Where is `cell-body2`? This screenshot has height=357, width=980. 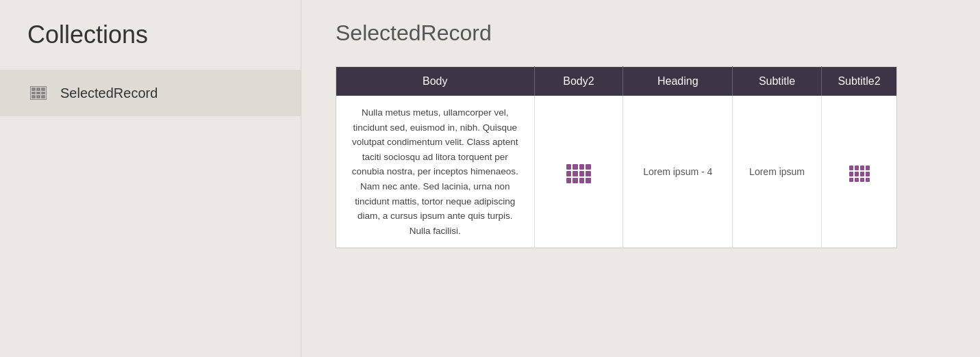
cell-body2 is located at coordinates (579, 172).